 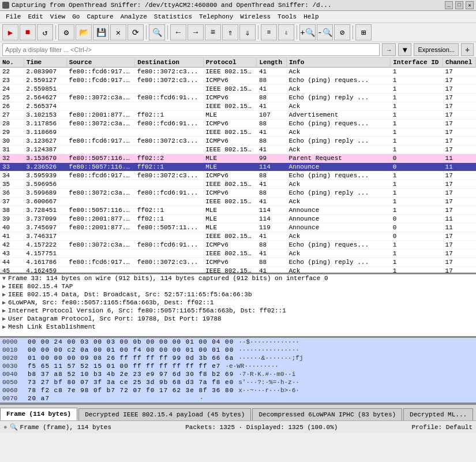 I want to click on col-info: Info, so click(x=338, y=62).